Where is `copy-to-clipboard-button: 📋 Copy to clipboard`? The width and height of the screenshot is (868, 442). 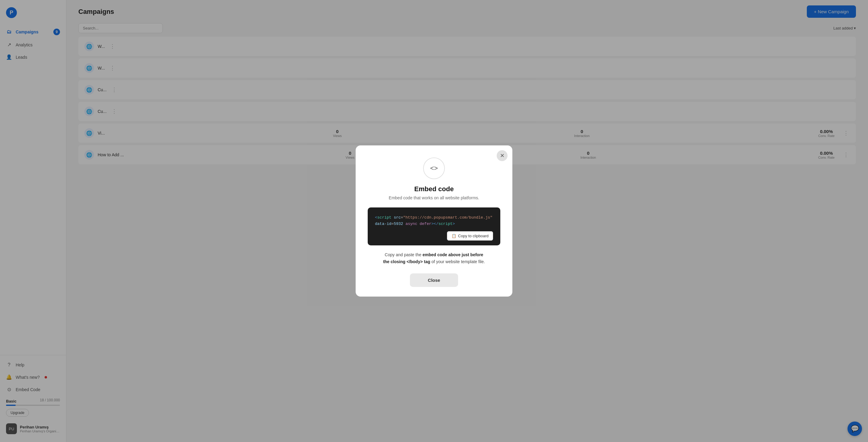
copy-to-clipboard-button: 📋 Copy to clipboard is located at coordinates (470, 236).